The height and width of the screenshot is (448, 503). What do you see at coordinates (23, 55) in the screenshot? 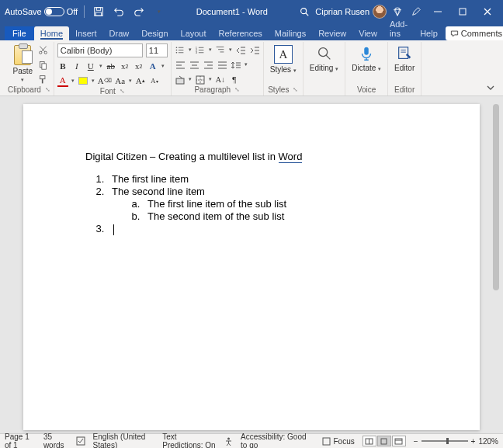
I see `paste-icon` at bounding box center [23, 55].